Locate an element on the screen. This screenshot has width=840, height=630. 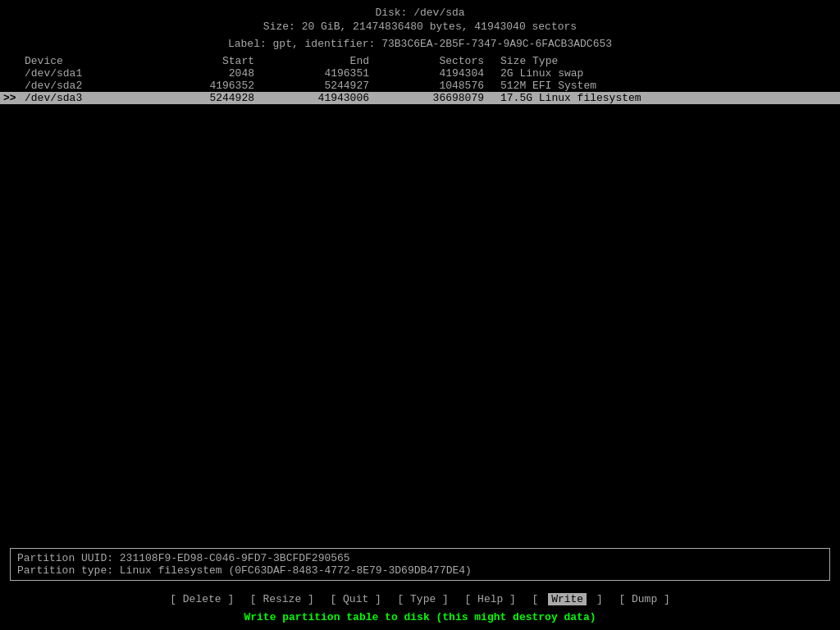
disk-size-text: Size: 20 GiB, 21474836480 bytes, 4194304… is located at coordinates (420, 26).